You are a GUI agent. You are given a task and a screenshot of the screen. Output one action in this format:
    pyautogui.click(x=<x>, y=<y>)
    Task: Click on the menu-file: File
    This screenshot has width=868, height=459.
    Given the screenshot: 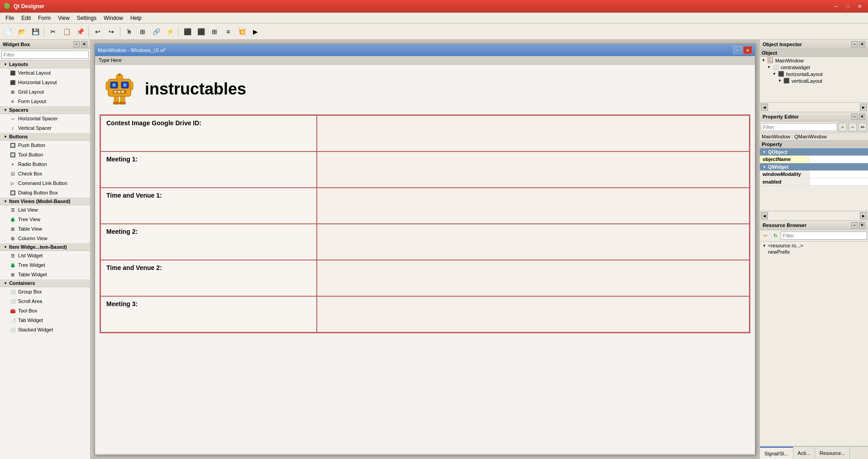 What is the action you would take?
    pyautogui.click(x=10, y=18)
    